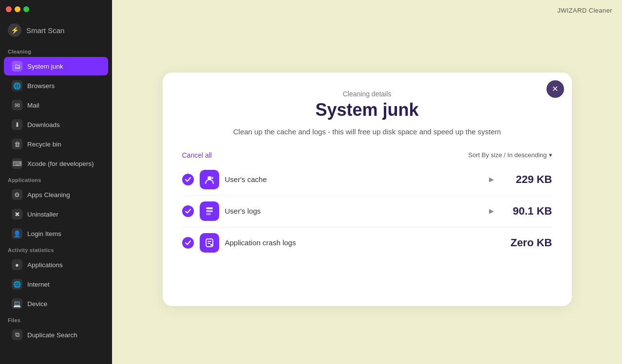  I want to click on sort-label: Sort By size / In descending, so click(508, 155).